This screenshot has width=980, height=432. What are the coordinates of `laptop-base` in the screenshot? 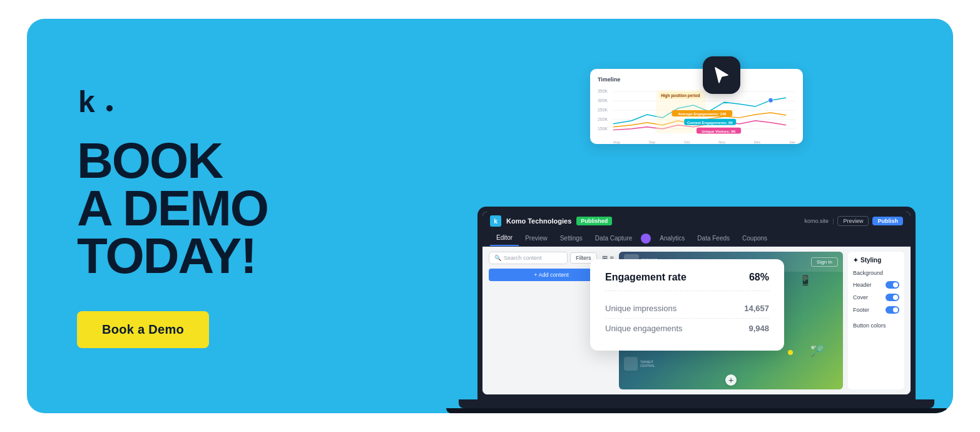 It's located at (697, 404).